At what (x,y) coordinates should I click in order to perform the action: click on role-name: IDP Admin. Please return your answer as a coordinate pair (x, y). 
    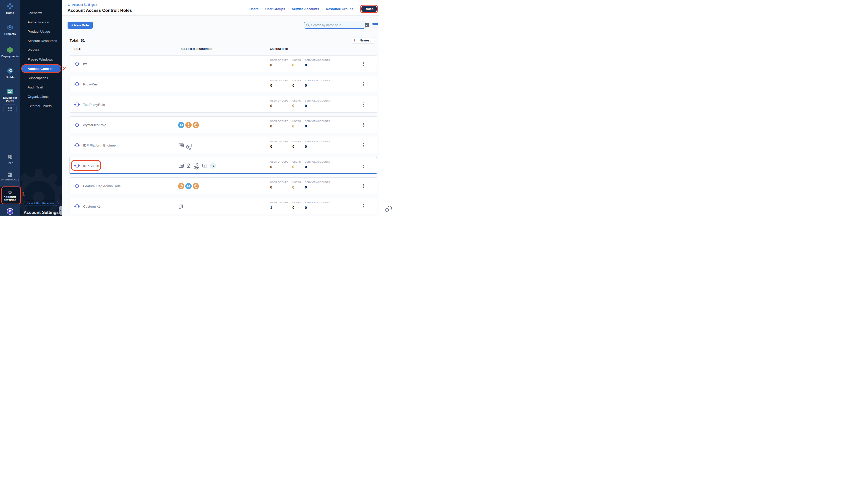
    Looking at the image, I should click on (91, 166).